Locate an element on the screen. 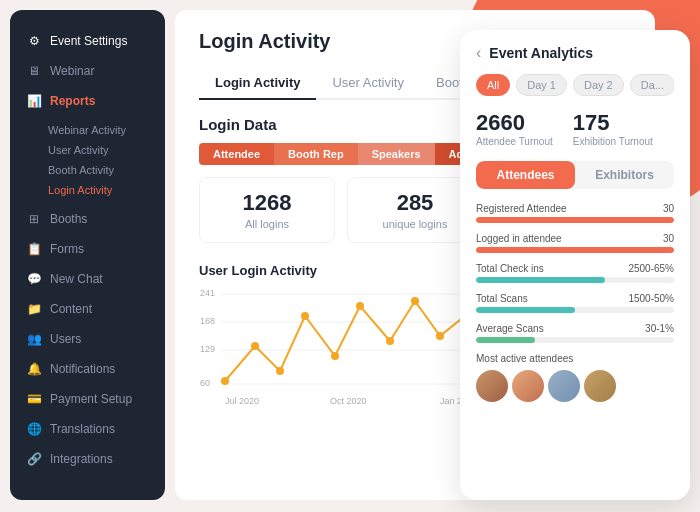  day-1-btn: Day 1 is located at coordinates (542, 85).